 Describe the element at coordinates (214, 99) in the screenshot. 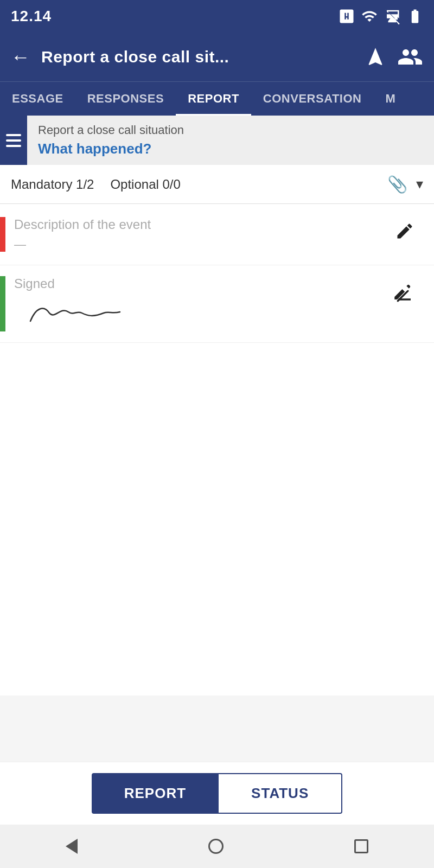

I see `tab-report: REPORT` at that location.